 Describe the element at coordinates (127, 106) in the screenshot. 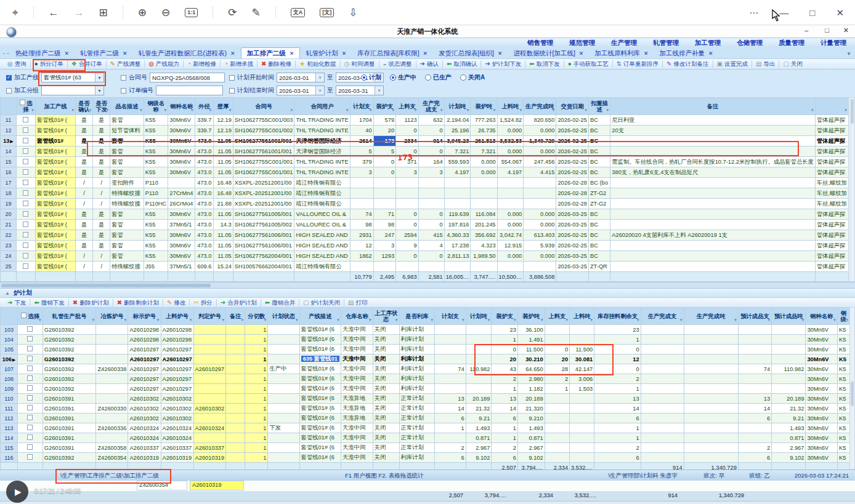

I see `column-header-品名描述: 品名描述▼` at that location.